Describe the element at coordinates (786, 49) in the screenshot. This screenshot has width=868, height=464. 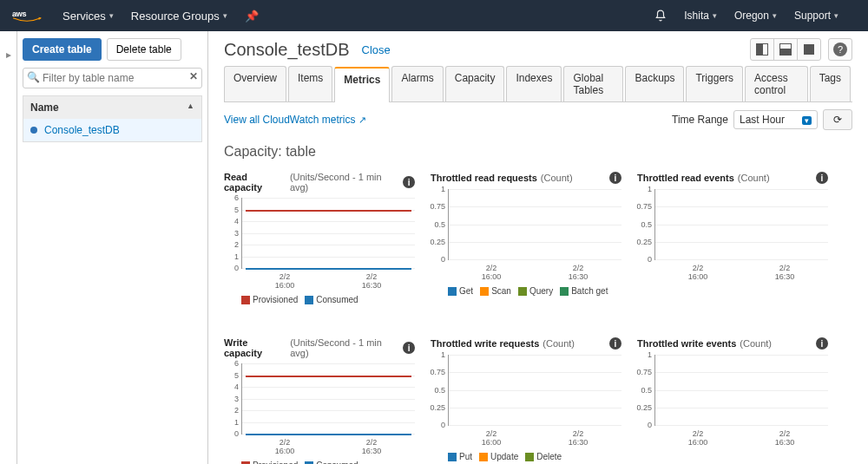
I see `split-bottom-icon` at that location.